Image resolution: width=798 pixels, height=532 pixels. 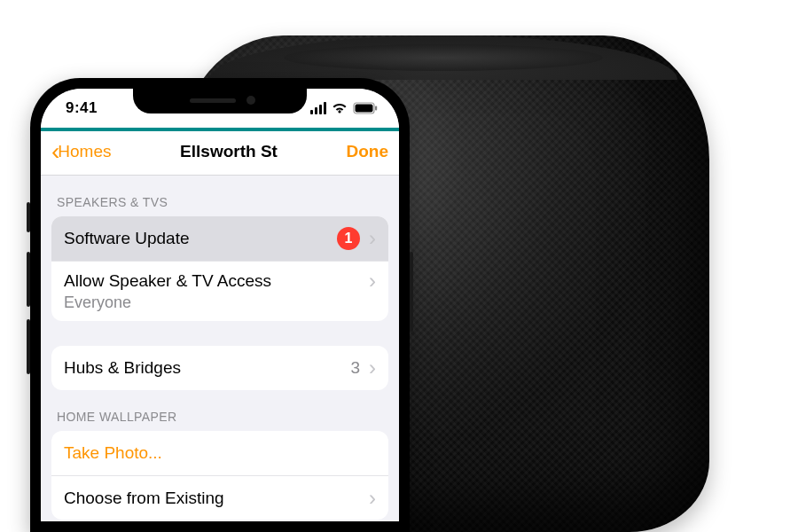 I want to click on row-take-photo: Take Photo..., so click(x=220, y=453).